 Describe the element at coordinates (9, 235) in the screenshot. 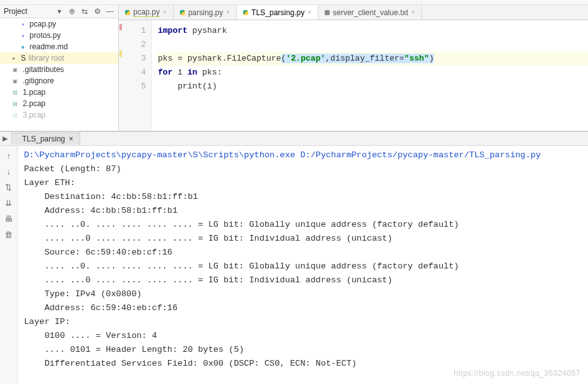

I see `trash-icon: 🗑` at that location.